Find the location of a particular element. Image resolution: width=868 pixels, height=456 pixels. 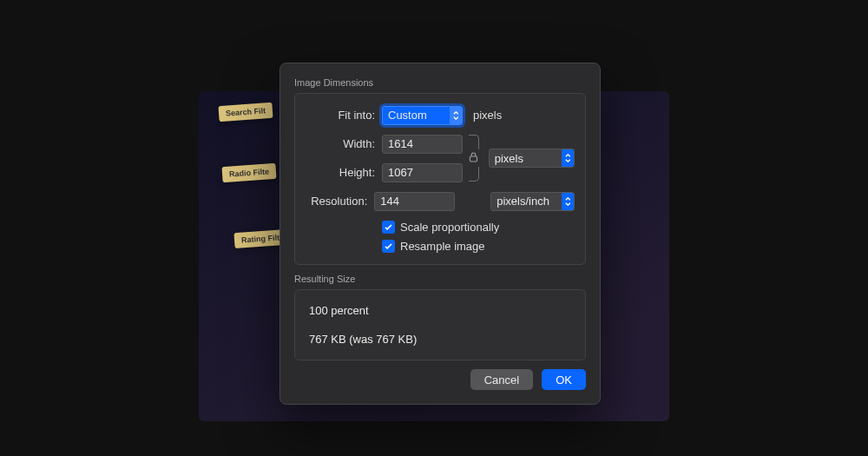

lock-icon is located at coordinates (474, 158).